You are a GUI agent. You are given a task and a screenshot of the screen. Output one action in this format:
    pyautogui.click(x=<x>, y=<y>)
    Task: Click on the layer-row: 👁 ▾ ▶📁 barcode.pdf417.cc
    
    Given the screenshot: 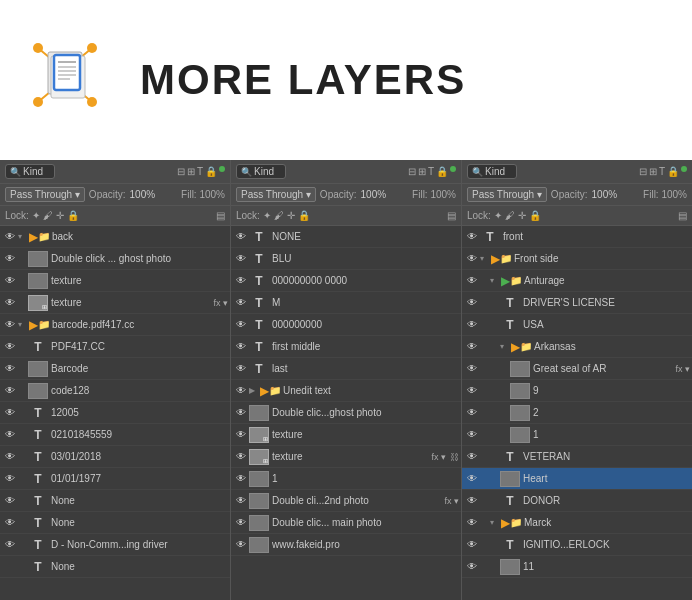 What is the action you would take?
    pyautogui.click(x=115, y=325)
    